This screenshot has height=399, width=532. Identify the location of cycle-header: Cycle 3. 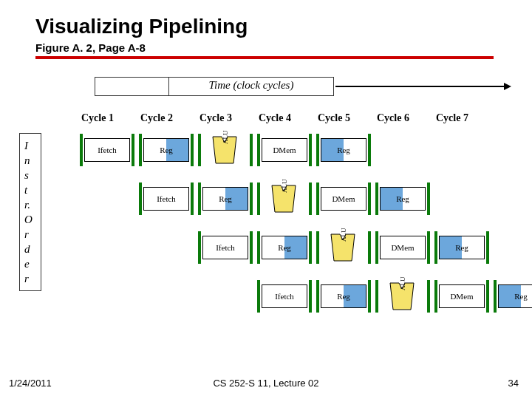
(229, 118).